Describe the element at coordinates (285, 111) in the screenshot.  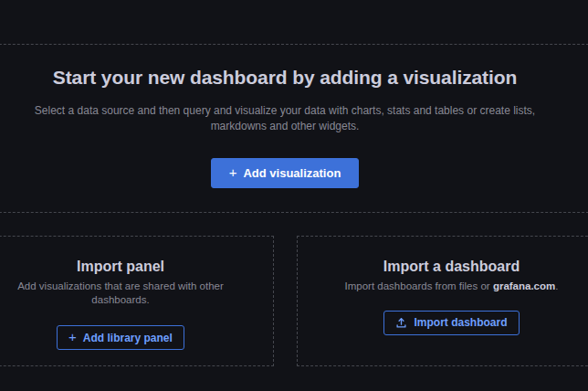
I see `cta-description-line1: Select a data source and then query and …` at that location.